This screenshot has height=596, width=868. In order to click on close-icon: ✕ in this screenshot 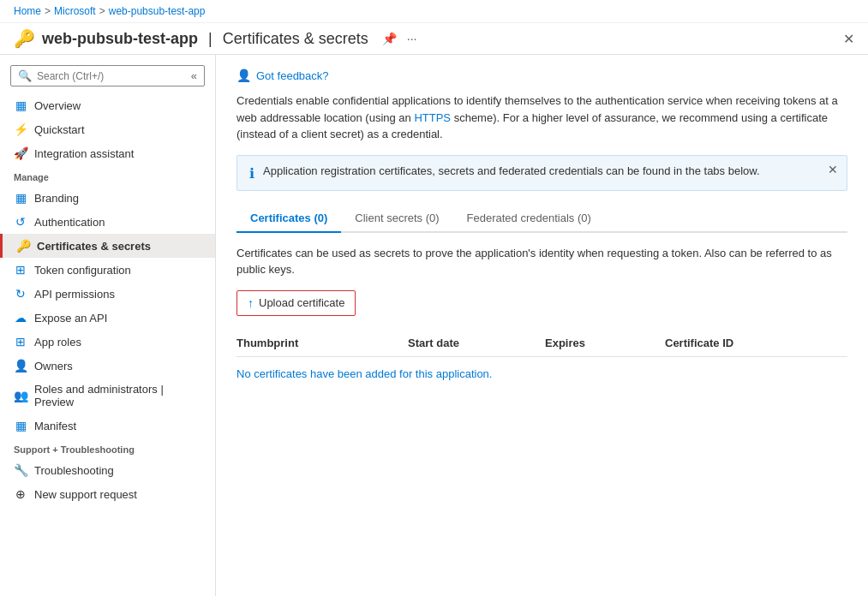, I will do `click(848, 39)`.